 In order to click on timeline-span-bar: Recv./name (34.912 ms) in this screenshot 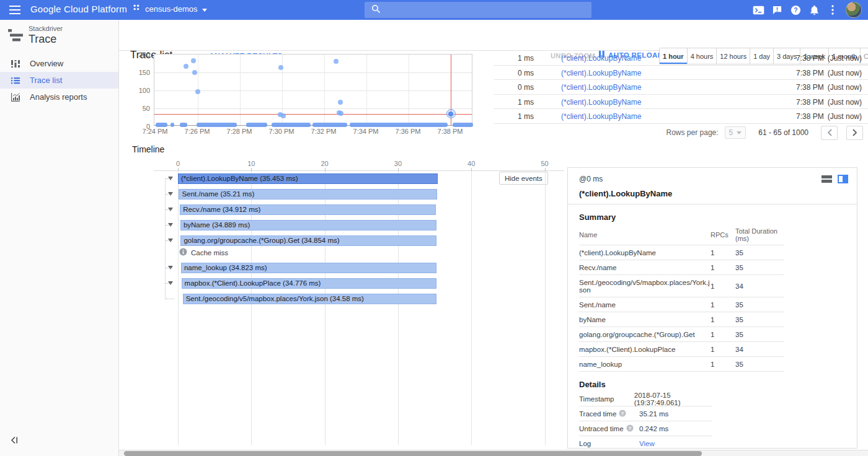, I will do `click(308, 209)`.